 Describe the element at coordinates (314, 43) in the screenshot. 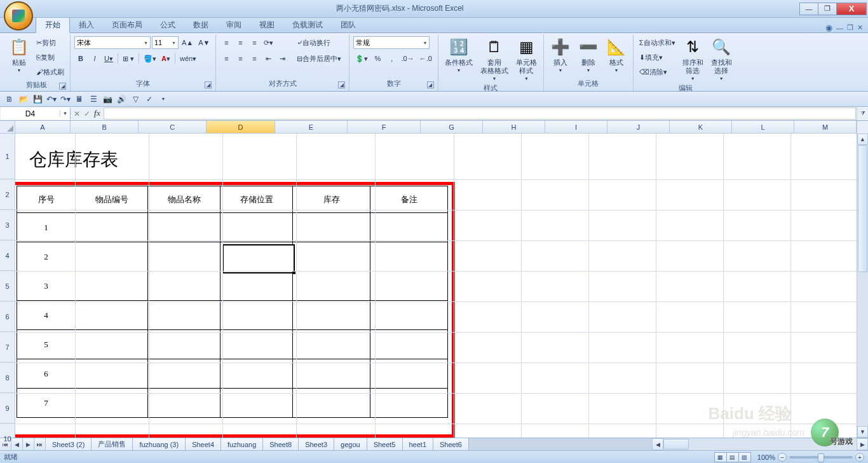

I see `wrap-text-button: ⤶ 自动换行` at that location.